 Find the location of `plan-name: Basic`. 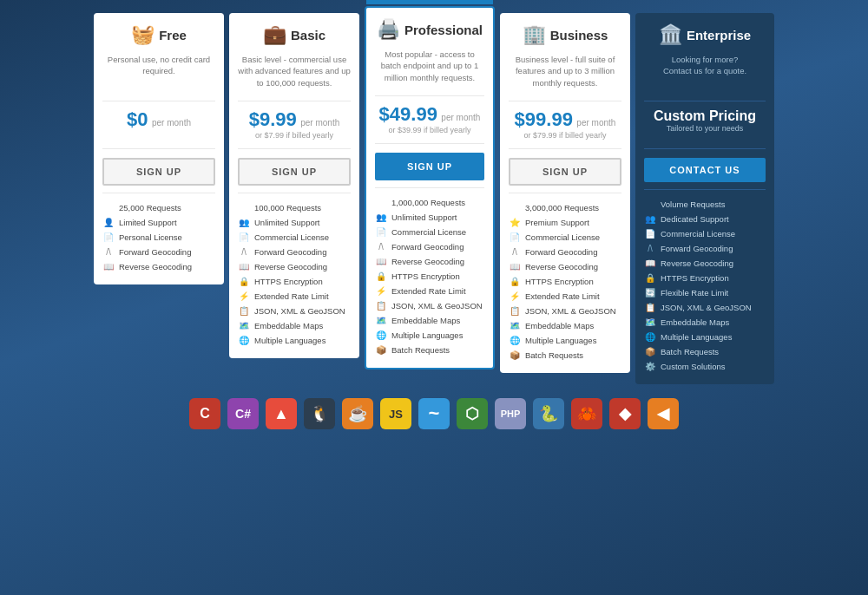

plan-name: Basic is located at coordinates (308, 35).